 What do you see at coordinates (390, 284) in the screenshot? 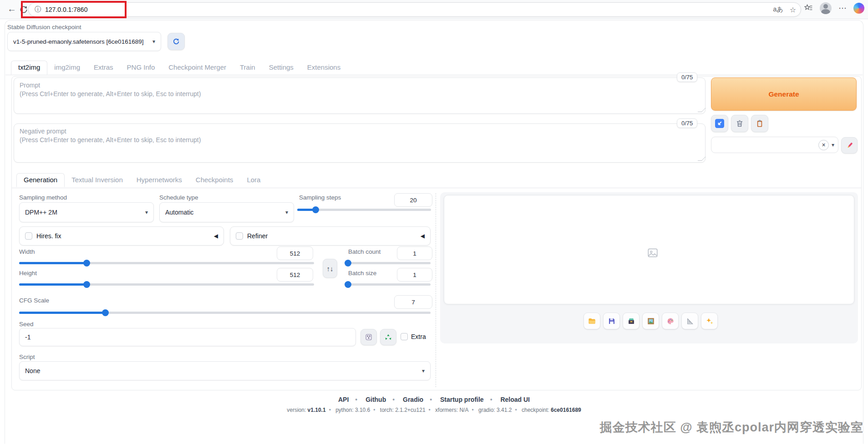
I see `batch-size-slider` at bounding box center [390, 284].